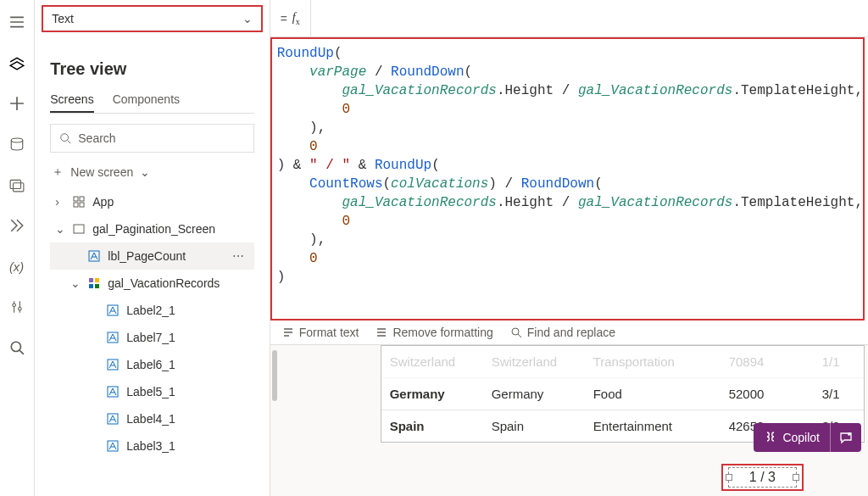 The height and width of the screenshot is (496, 868). Describe the element at coordinates (243, 256) in the screenshot. I see `more-icon: ⋯` at that location.